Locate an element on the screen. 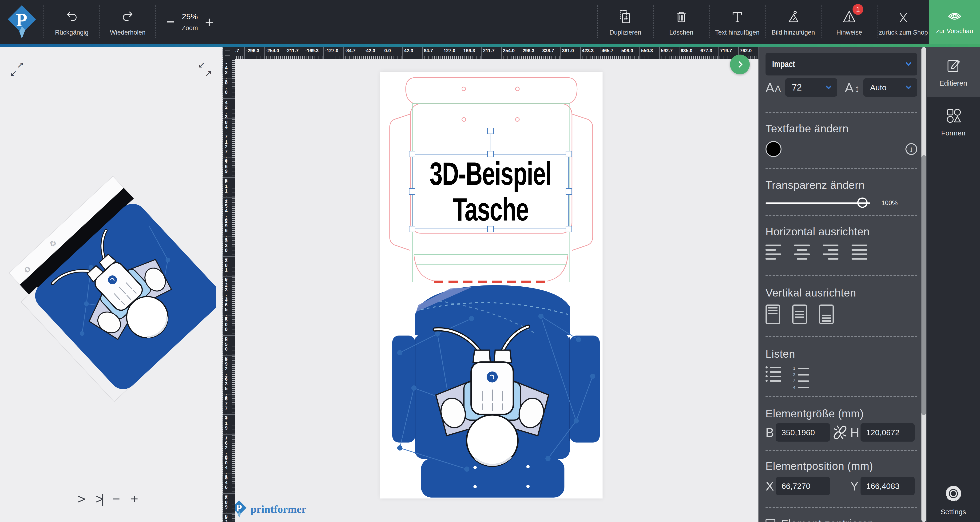 The width and height of the screenshot is (980, 522). lists-label: Listen is located at coordinates (842, 354).